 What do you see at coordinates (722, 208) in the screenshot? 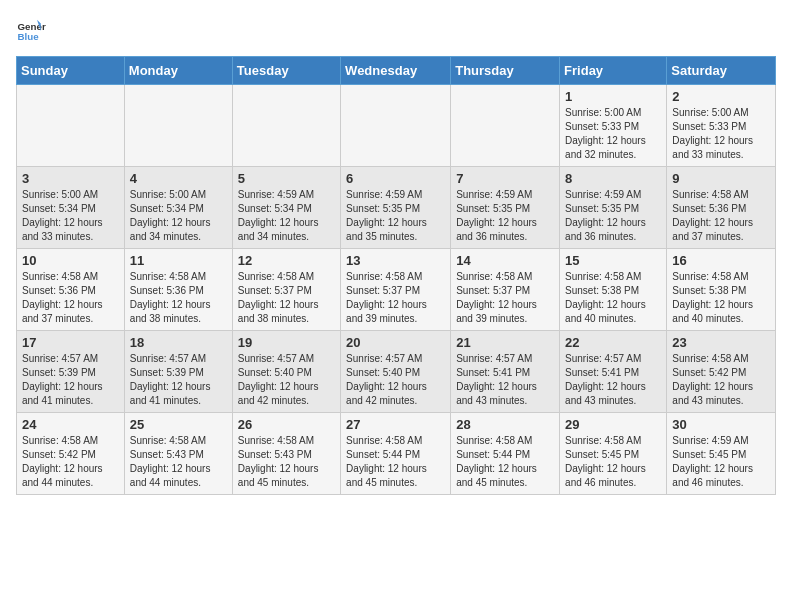
I see `calendar-cell: 9Sunrise: 4:58 AM Sunset: 5:36 PM Daylig…` at bounding box center [722, 208].